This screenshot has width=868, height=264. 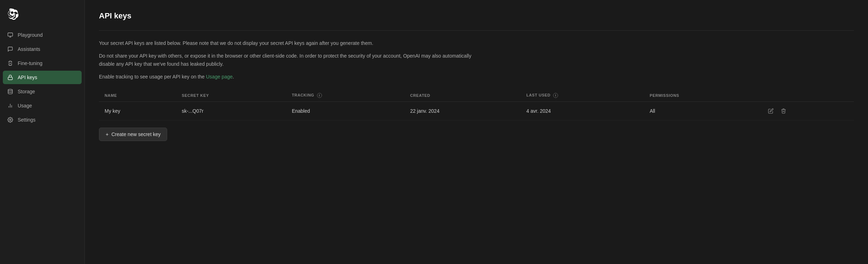 I want to click on api-keys-icon, so click(x=10, y=77).